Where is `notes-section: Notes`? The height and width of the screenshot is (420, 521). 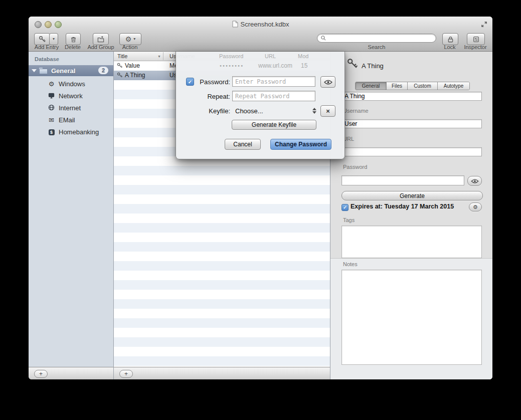 notes-section: Notes is located at coordinates (411, 319).